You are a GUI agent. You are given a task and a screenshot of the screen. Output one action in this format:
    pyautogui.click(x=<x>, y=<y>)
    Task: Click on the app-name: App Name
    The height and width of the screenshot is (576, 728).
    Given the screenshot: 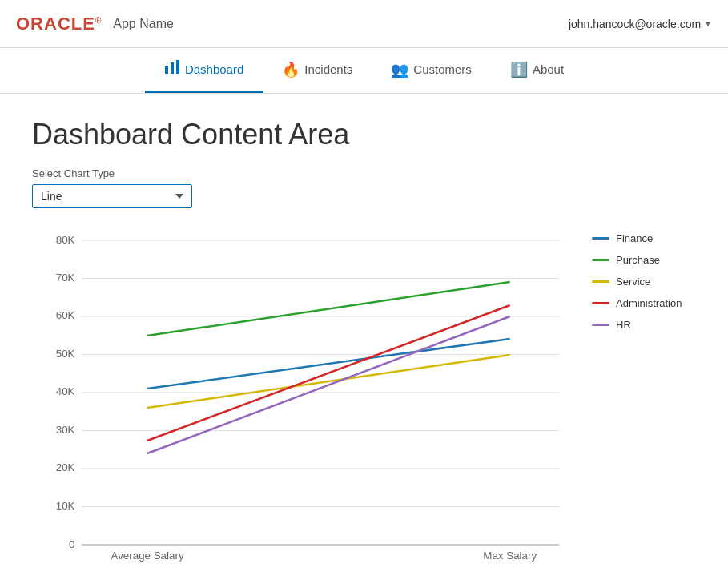 What is the action you would take?
    pyautogui.click(x=143, y=24)
    